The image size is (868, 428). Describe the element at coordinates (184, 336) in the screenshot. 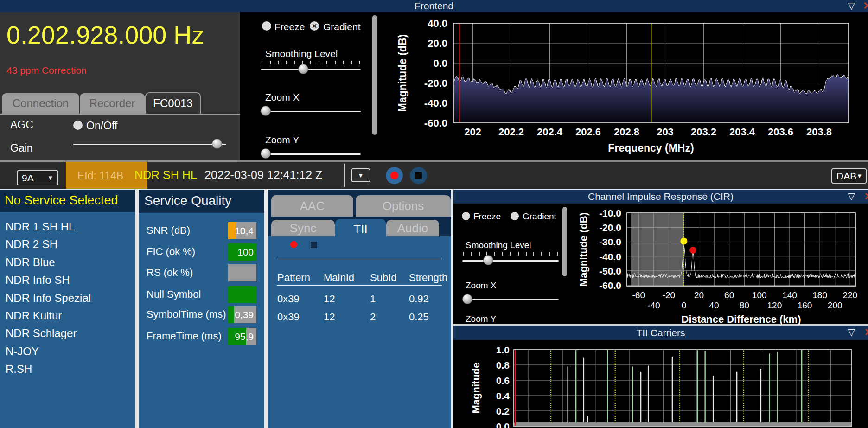

I see `sq-row-label: FrameTime (ms)` at that location.